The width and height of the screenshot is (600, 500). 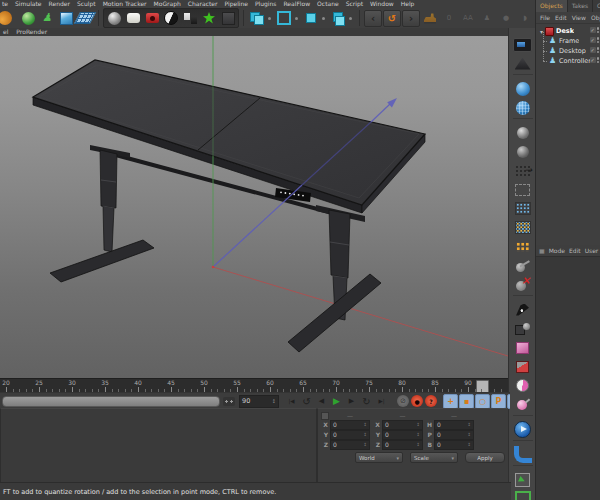 What do you see at coordinates (392, 18) in the screenshot?
I see `undo-icon: ↺` at bounding box center [392, 18].